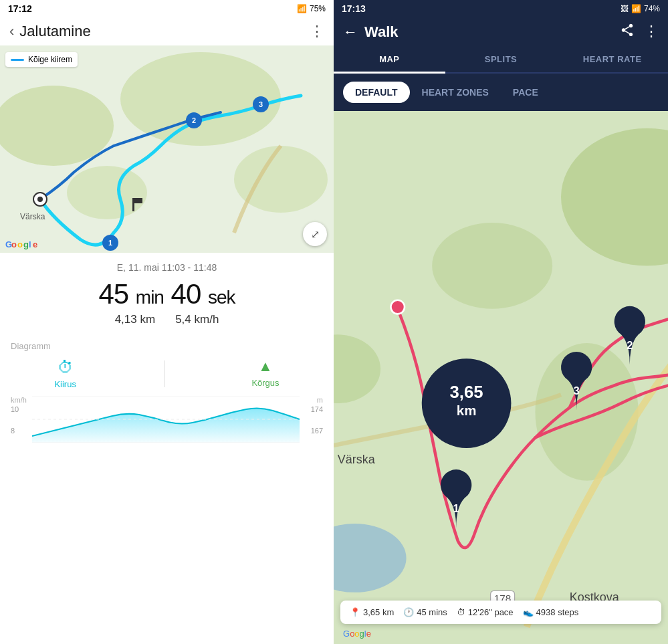 Image resolution: width=668 pixels, height=644 pixels. I want to click on activity-distance: 4,13 km, so click(135, 320).